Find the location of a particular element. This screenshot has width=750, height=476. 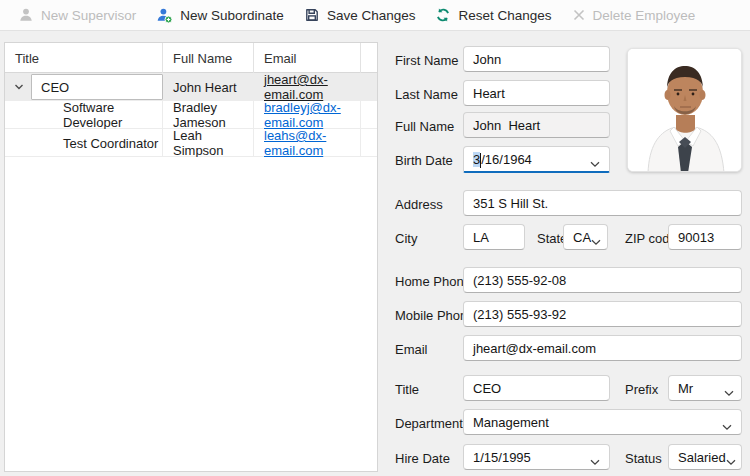

department-label: Department is located at coordinates (429, 424).